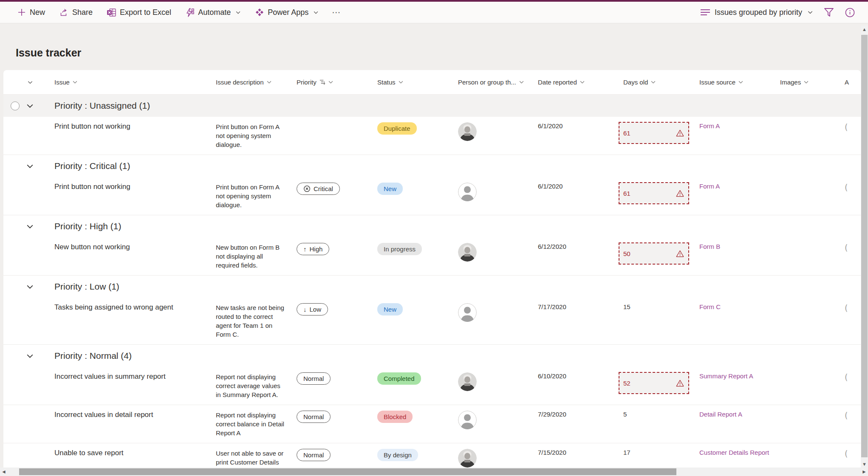  I want to click on issue-source-link: Form B, so click(710, 246).